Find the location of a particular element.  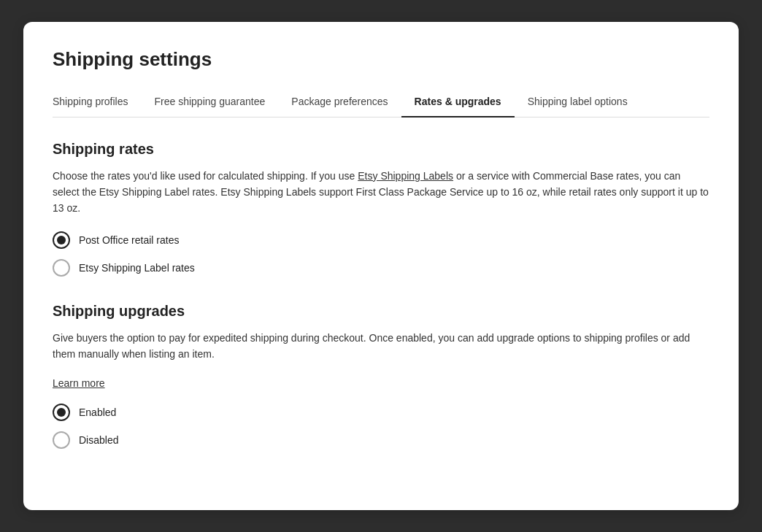

tab-free-shipping-guarantee: Free shipping guarantee is located at coordinates (210, 103).